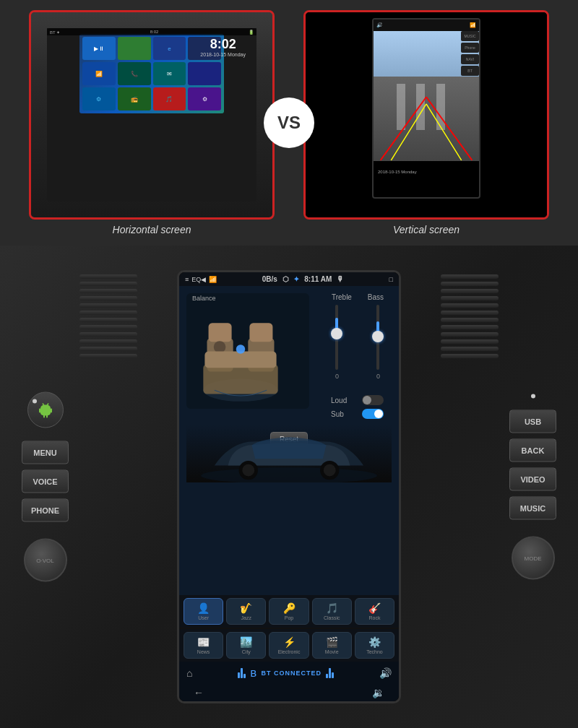  What do you see at coordinates (533, 480) in the screenshot?
I see `video-button: VIDEO` at bounding box center [533, 480].